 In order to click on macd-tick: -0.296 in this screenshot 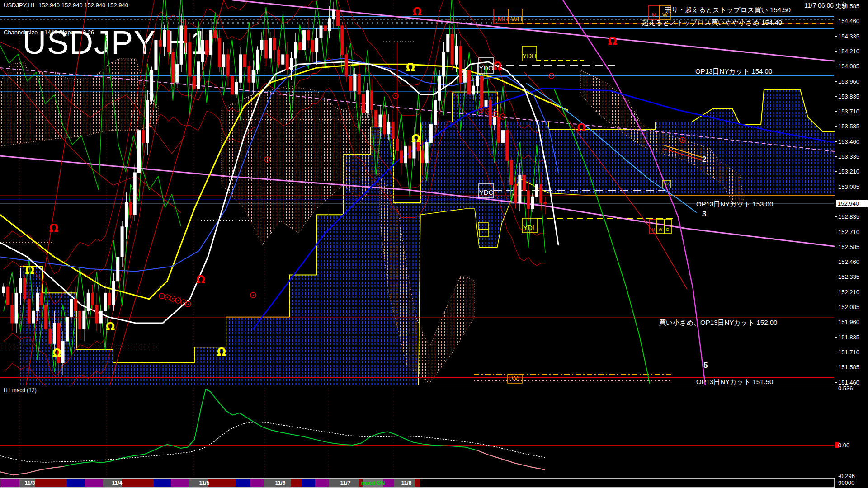, I will do `click(846, 476)`.